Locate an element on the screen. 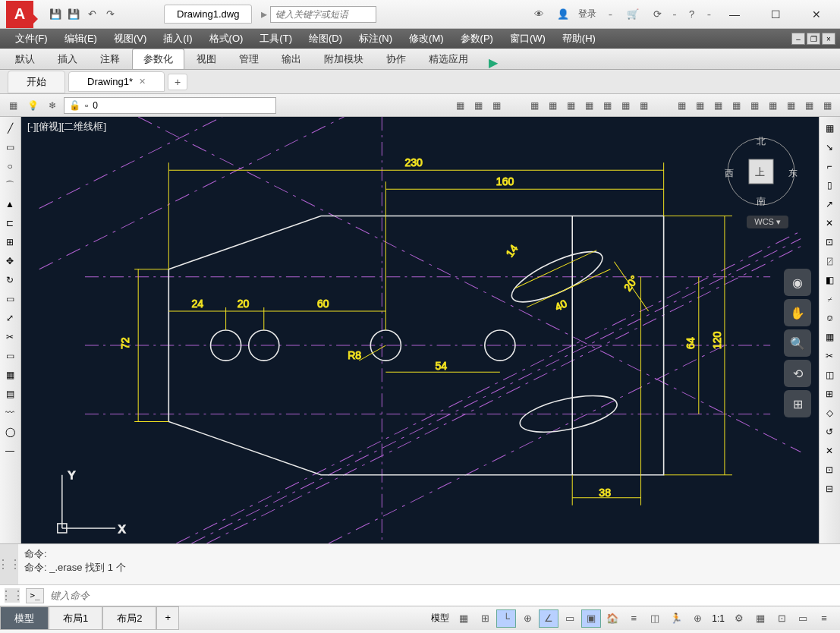 The width and height of the screenshot is (840, 633). trim-icon: ▭ is located at coordinates (10, 299).